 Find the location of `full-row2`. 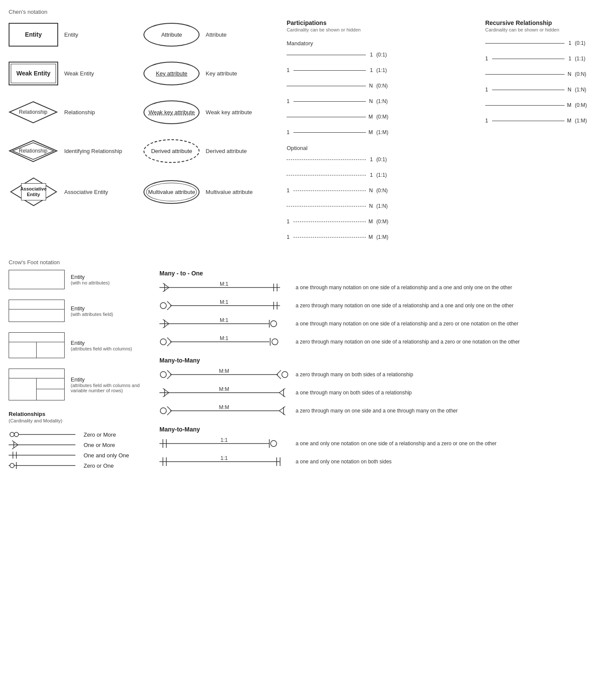

full-row2 is located at coordinates (50, 395).